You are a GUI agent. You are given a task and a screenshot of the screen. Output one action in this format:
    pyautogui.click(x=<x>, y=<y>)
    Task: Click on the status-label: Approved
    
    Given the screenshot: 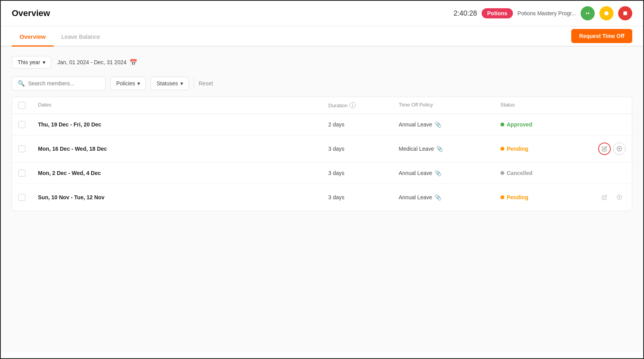 What is the action you would take?
    pyautogui.click(x=520, y=124)
    